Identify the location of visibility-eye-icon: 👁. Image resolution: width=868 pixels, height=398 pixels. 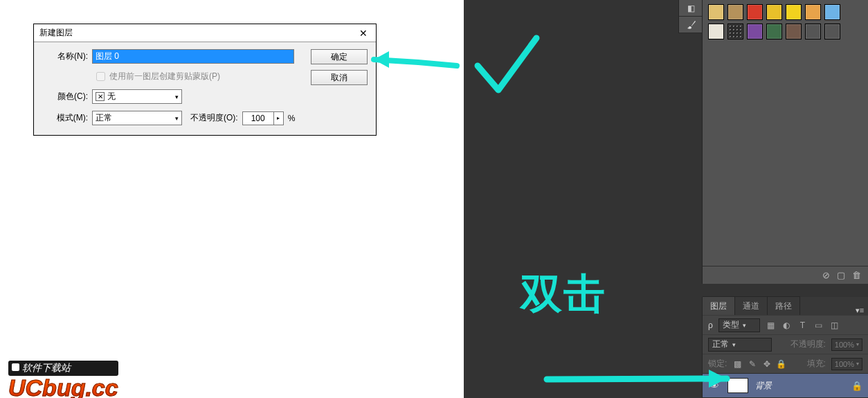
(714, 386).